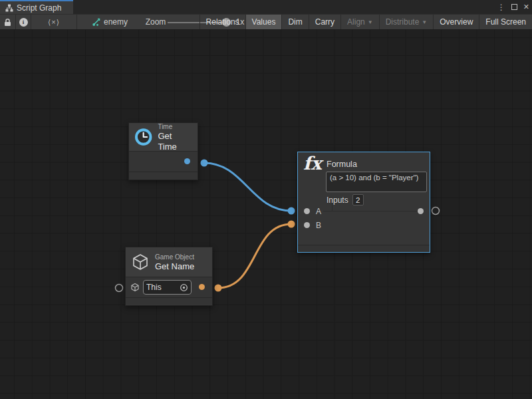 The width and height of the screenshot is (532, 399). I want to click on mini-cube-icon, so click(135, 287).